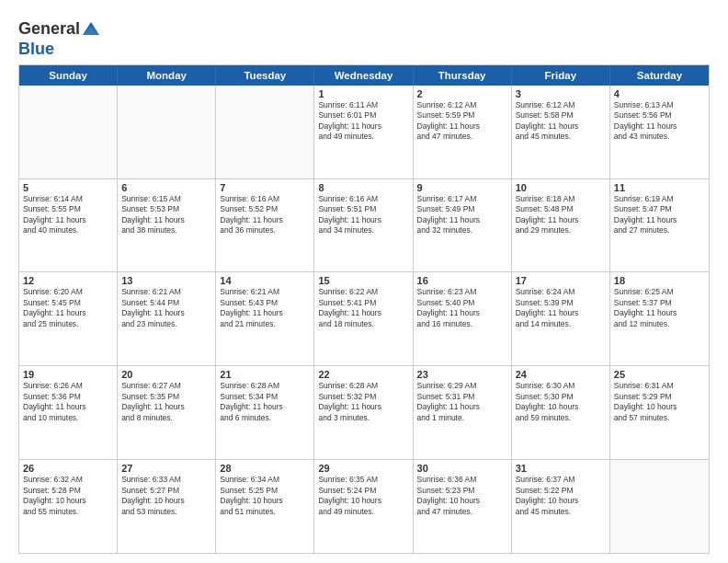 This screenshot has height=563, width=728. What do you see at coordinates (50, 29) in the screenshot?
I see `logo-general: General` at bounding box center [50, 29].